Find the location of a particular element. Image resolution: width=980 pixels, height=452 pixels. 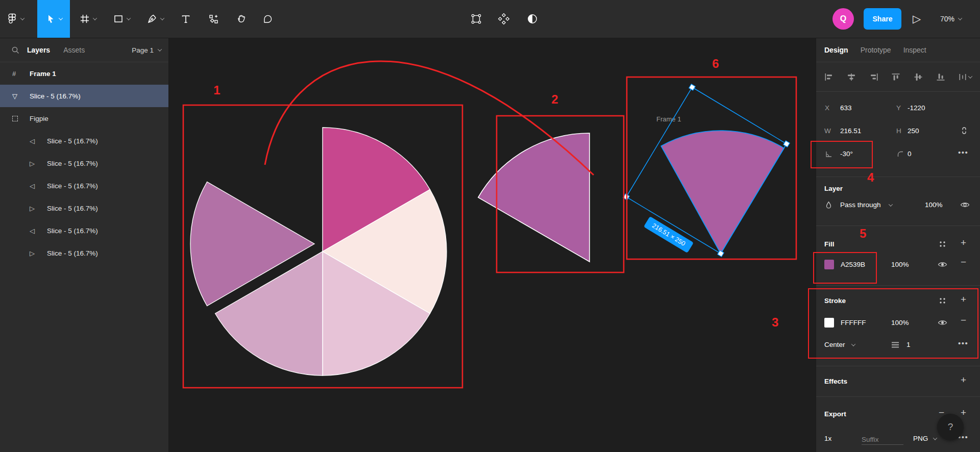

annotation-number-6: 6 is located at coordinates (716, 63).